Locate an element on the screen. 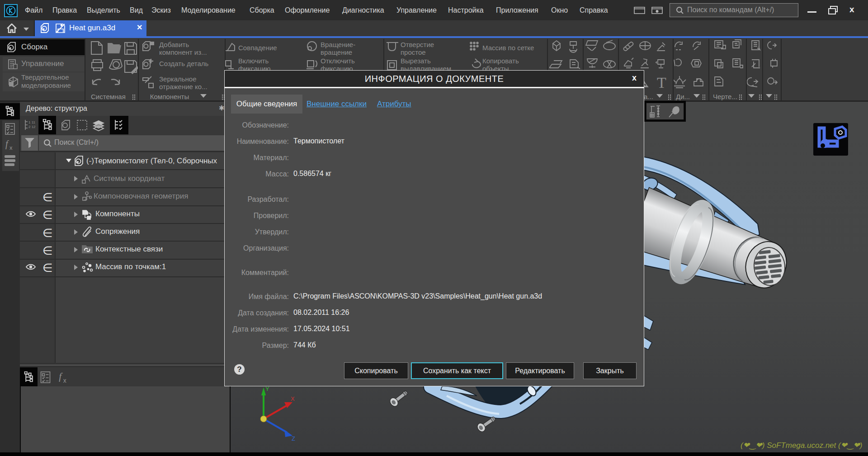  svg-text: Y is located at coordinates (268, 389).